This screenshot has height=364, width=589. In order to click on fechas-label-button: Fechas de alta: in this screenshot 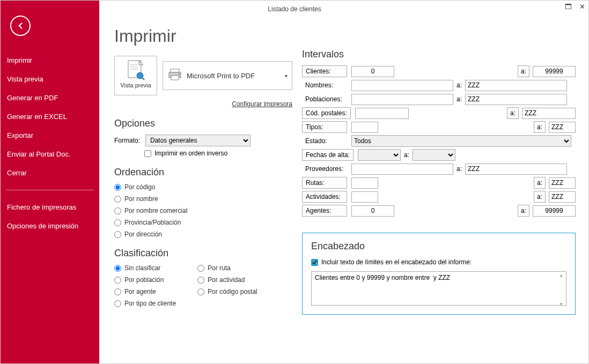, I will do `click(328, 155)`.